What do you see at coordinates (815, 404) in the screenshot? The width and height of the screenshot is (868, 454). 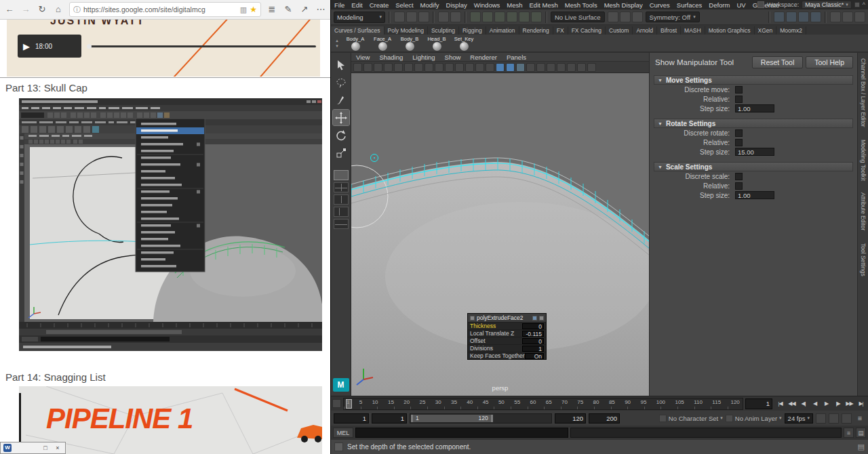 I see `play-backwards-button: ◀` at bounding box center [815, 404].